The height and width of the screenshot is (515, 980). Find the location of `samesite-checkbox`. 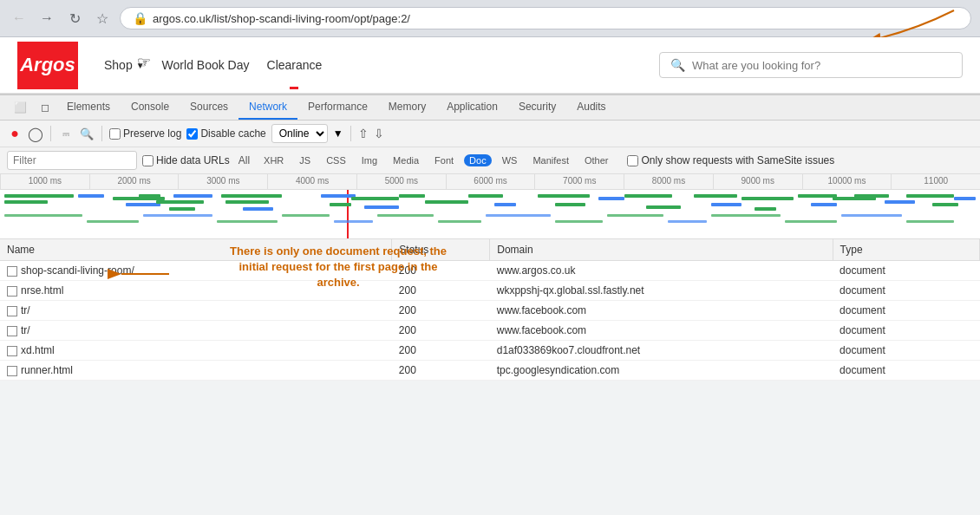

samesite-checkbox is located at coordinates (633, 161).